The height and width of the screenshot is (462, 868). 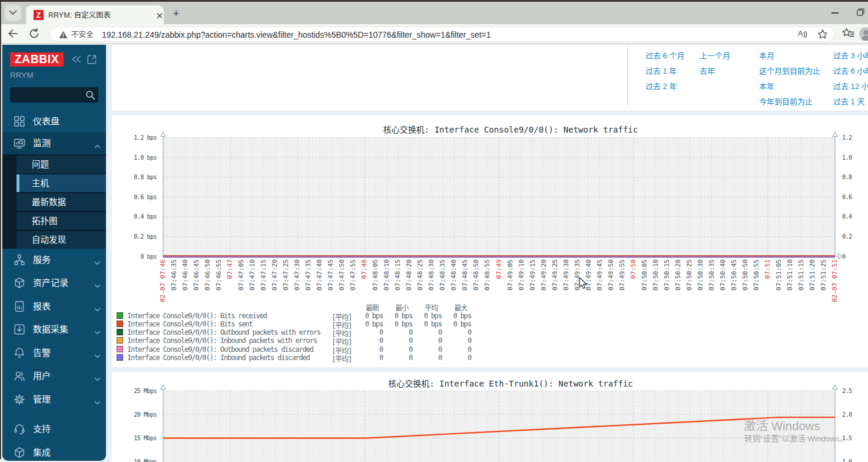 I want to click on sidebar-item-label: 支持, so click(x=42, y=429).